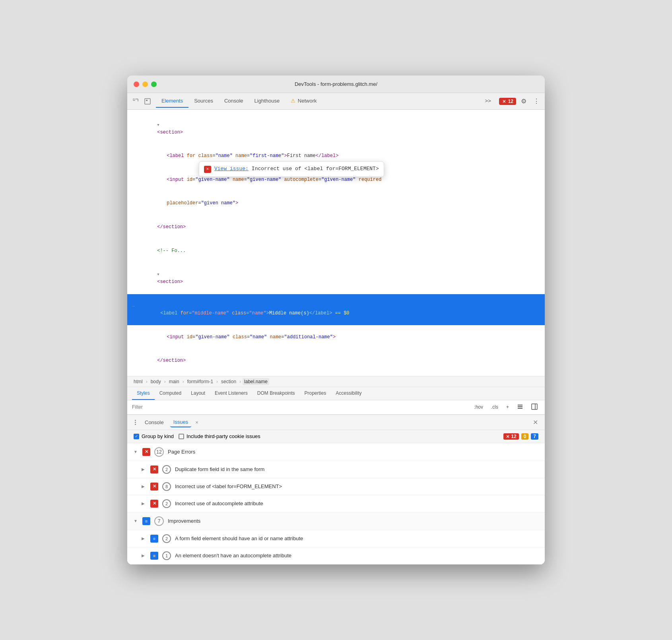 This screenshot has width=672, height=640. I want to click on tab-bar-right: >> 12 ⚙ ⋮, so click(511, 101).